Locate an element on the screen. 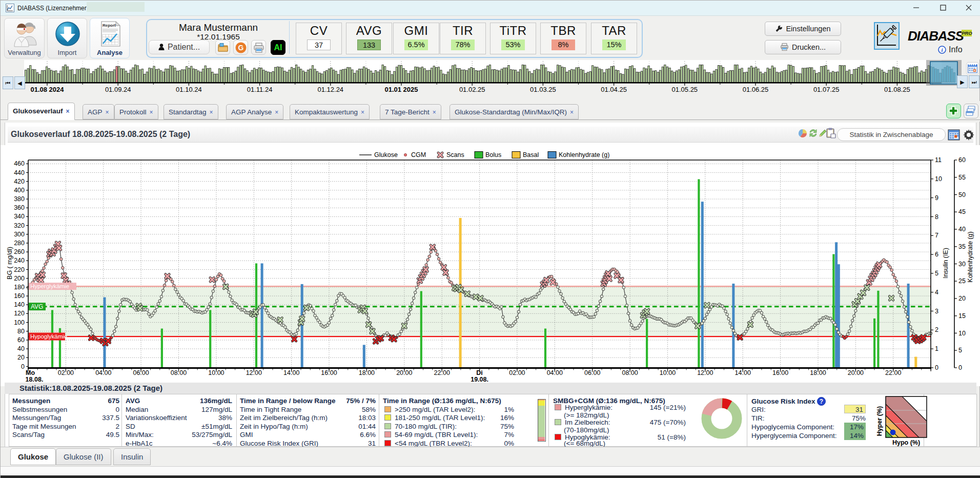 The height and width of the screenshot is (478, 980). svg-text: AVG is located at coordinates (37, 307).